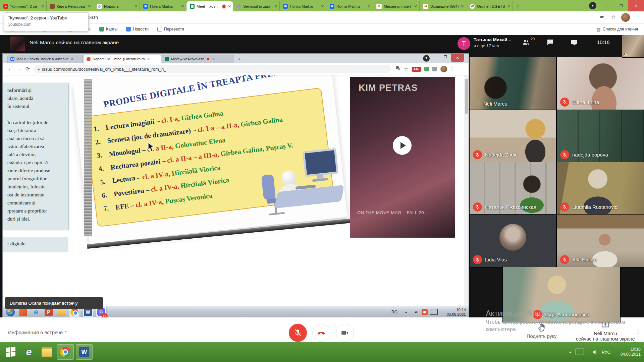 The height and width of the screenshot is (362, 644). I want to click on new-tab-button: +, so click(518, 7).